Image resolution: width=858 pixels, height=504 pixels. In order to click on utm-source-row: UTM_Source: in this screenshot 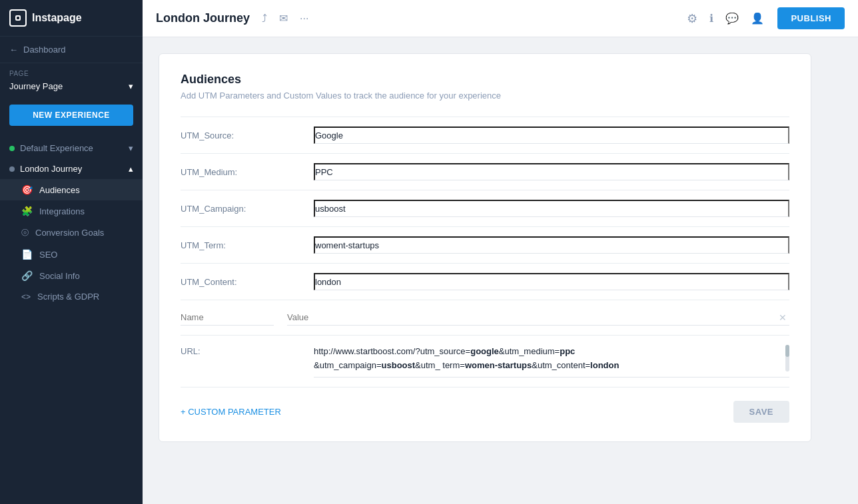, I will do `click(485, 136)`.